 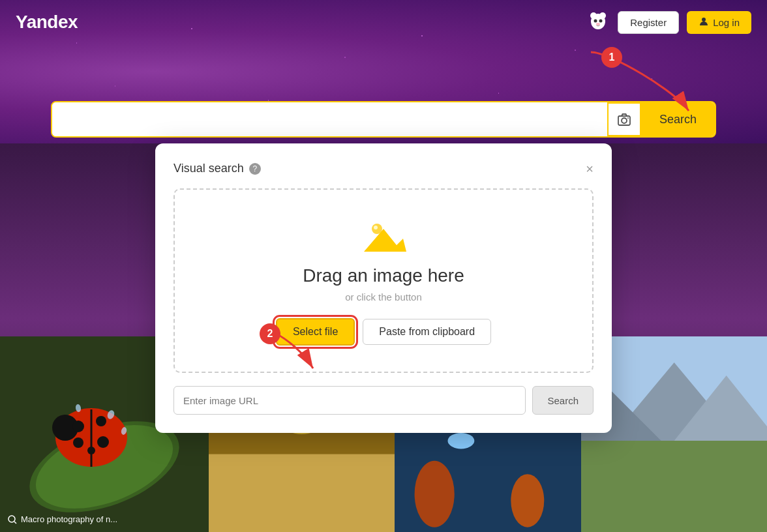 I want to click on or-text: or click the button, so click(x=384, y=297).